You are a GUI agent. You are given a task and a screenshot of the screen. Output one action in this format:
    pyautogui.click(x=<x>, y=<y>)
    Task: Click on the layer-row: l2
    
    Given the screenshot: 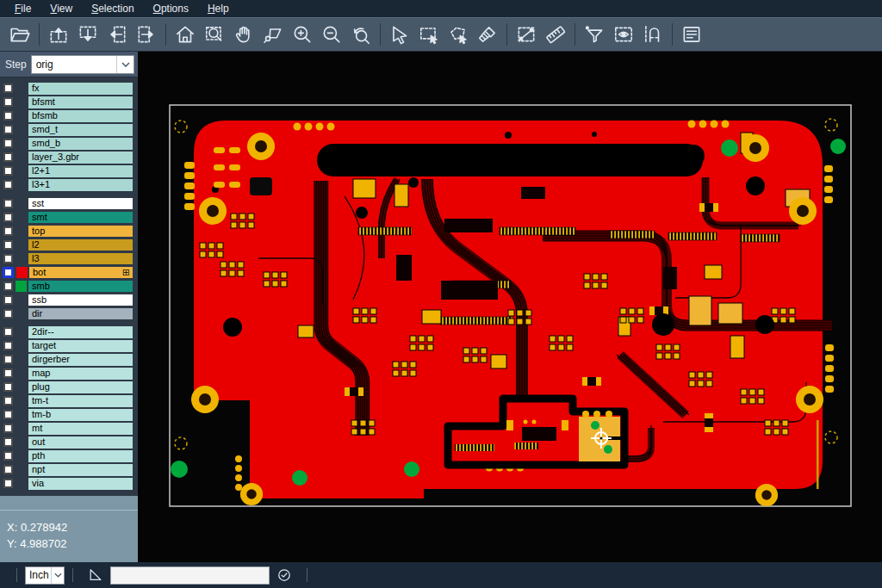 What is the action you would take?
    pyautogui.click(x=69, y=245)
    